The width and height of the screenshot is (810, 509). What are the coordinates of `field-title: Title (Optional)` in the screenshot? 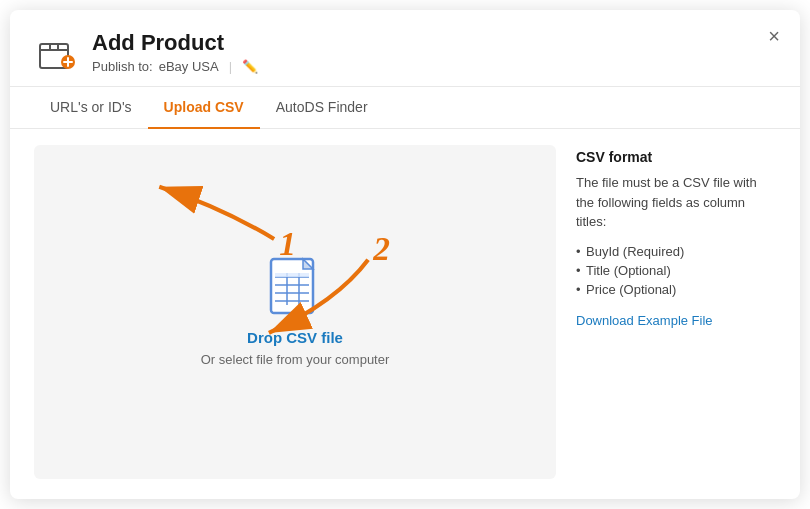 It's located at (676, 270).